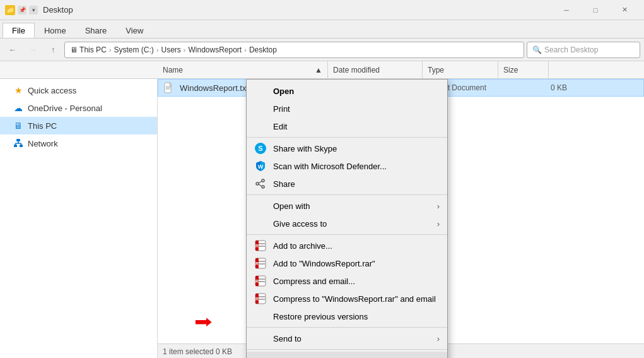 This screenshot has height=358, width=644. I want to click on pc-icon: 🖥, so click(18, 126).